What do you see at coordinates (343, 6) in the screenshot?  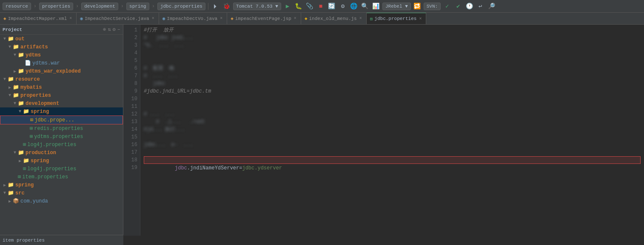 I see `settings-icon: ⚙` at bounding box center [343, 6].